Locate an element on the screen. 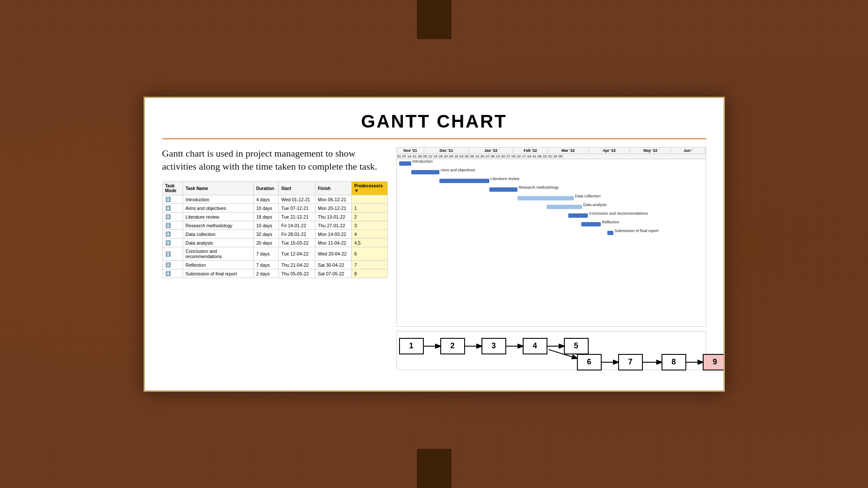  start-cell: Tue 07-12-21 is located at coordinates (297, 208).